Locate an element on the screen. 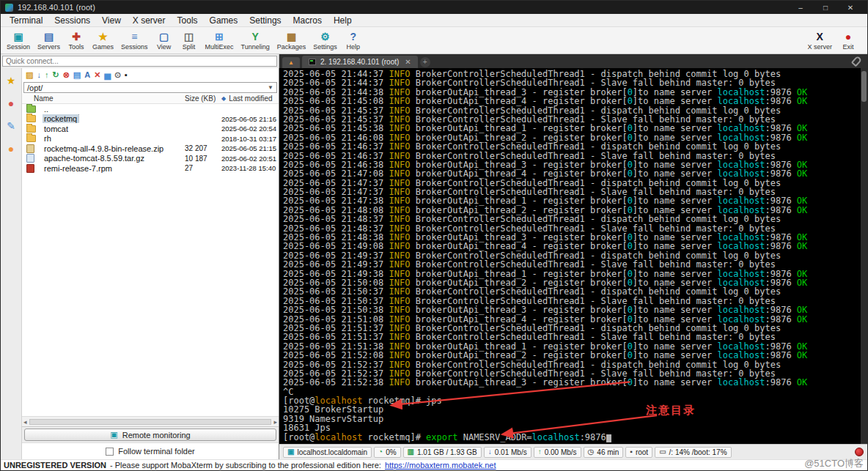 Image resolution: width=868 pixels, height=471 pixels. title-bar: 192.168.40.101 (root) –□✕ is located at coordinates (434, 7).